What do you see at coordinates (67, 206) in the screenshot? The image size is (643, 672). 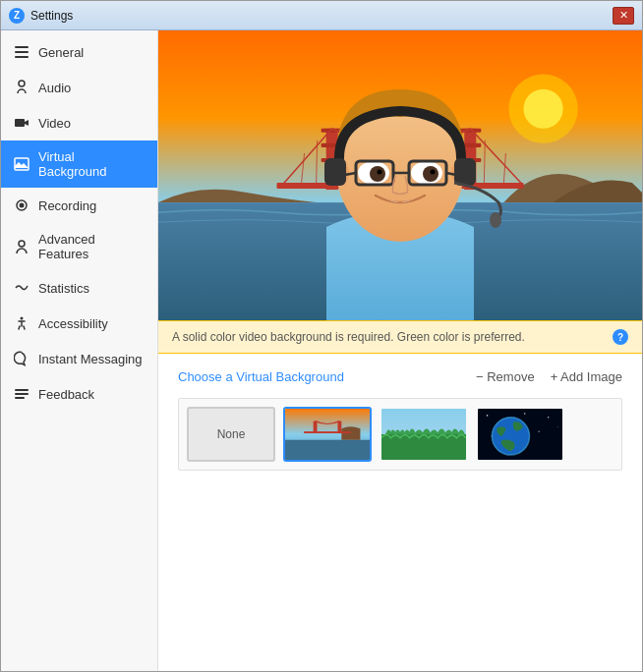 I see `sidebar-label-recording: Recording` at bounding box center [67, 206].